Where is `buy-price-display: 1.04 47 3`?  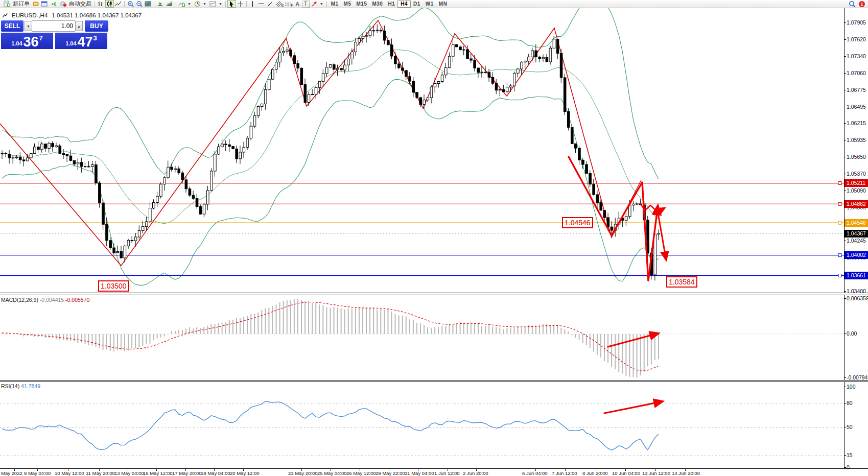
buy-price-display: 1.04 47 3 is located at coordinates (81, 41).